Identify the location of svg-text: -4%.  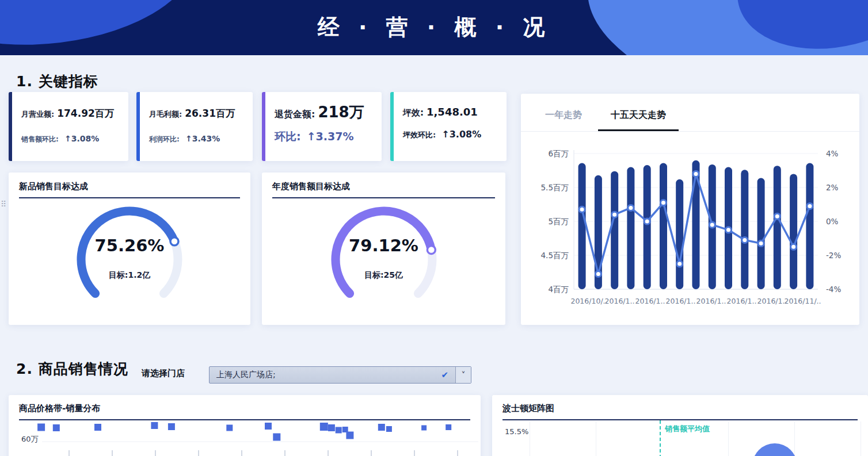
(833, 289).